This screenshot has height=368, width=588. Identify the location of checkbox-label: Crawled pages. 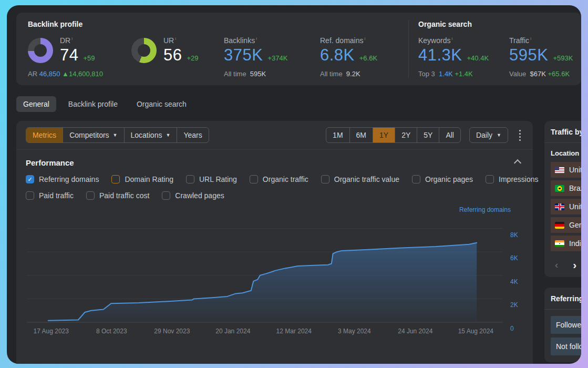
(200, 196).